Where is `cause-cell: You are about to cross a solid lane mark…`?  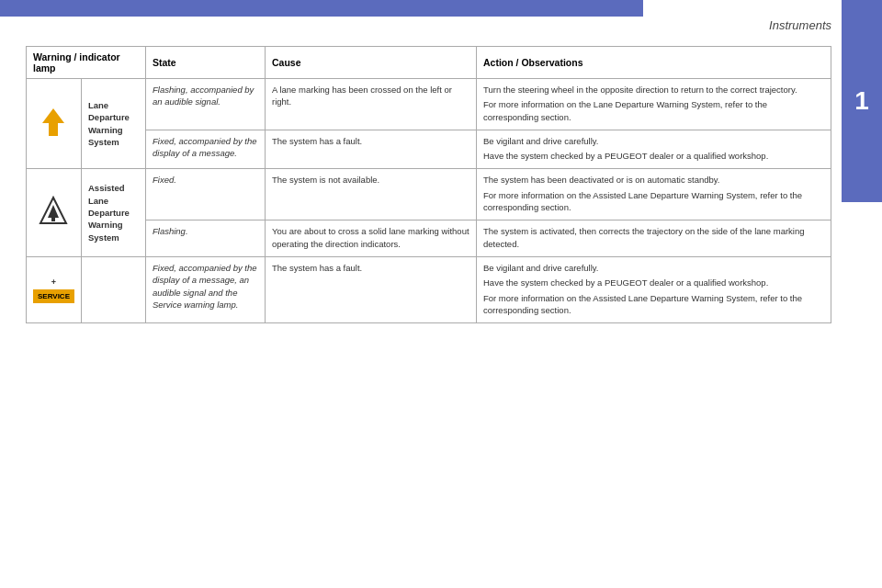 cause-cell: You are about to cross a solid lane mark… is located at coordinates (370, 239).